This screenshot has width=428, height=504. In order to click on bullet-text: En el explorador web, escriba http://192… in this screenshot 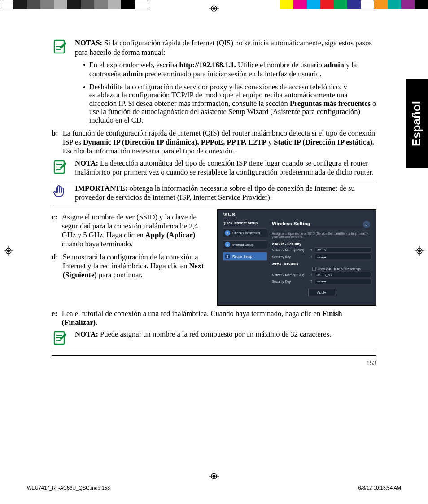, I will do `click(233, 70)`.